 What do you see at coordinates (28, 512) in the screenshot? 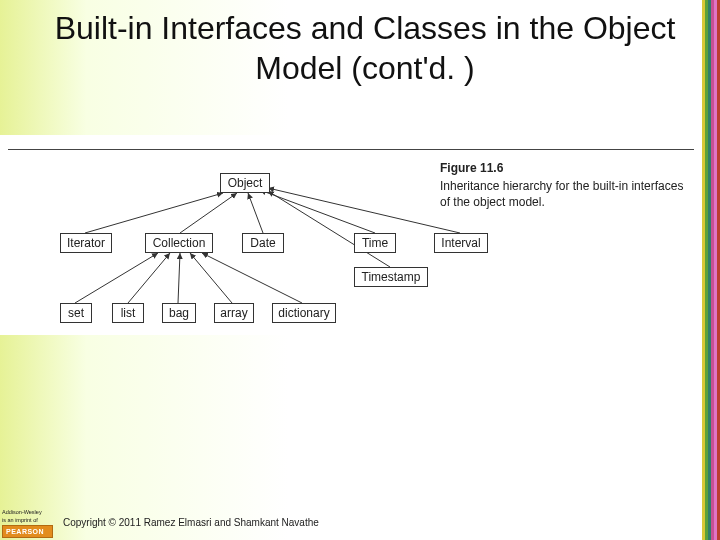
I see `imprint-line1: Addison-Wesley` at bounding box center [28, 512].